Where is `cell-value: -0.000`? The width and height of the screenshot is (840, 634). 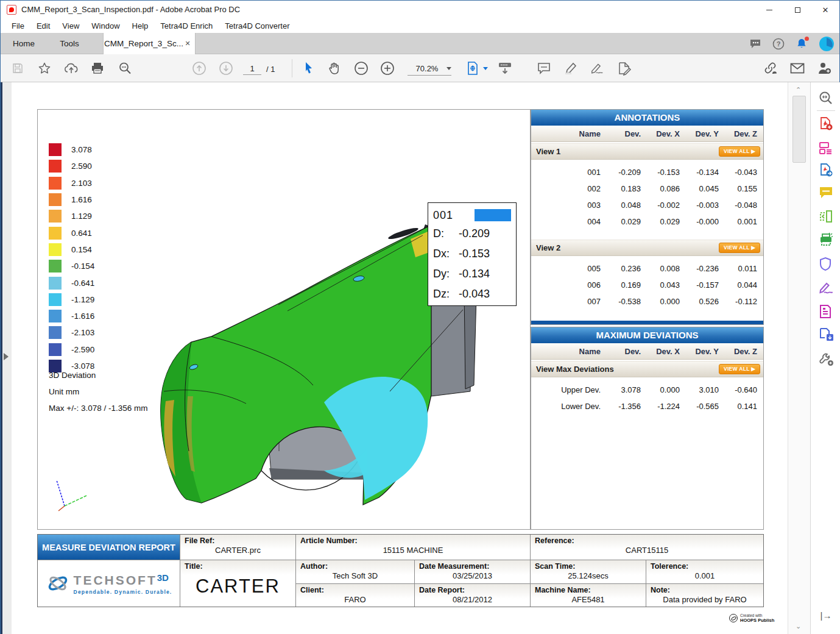 cell-value: -0.000 is located at coordinates (707, 222).